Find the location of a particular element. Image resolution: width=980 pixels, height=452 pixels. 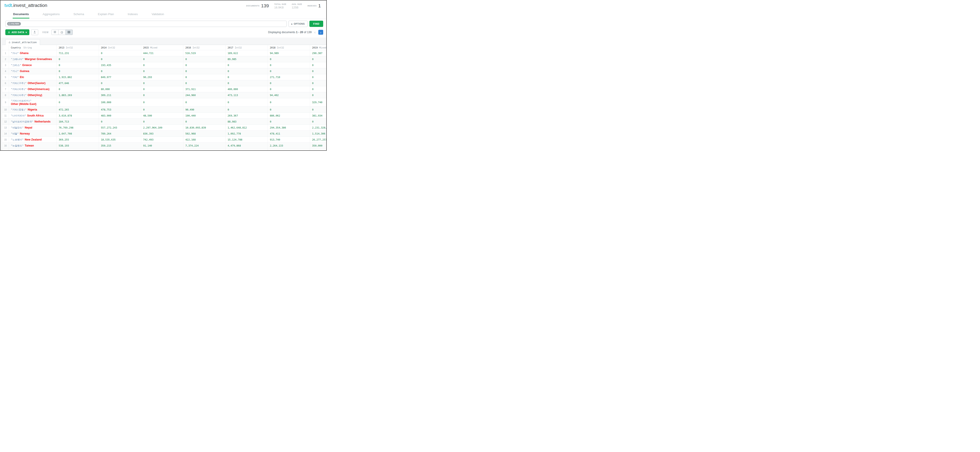

value-cell-2018: 478,411 is located at coordinates (289, 134).